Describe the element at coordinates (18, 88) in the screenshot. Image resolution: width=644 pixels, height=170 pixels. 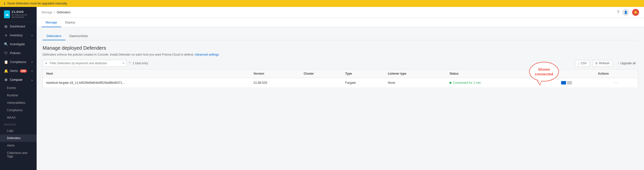
I see `sidebar: ☁ CLOUD BY PALO ALTO NETWORKS ⊞ Dashboar…` at that location.